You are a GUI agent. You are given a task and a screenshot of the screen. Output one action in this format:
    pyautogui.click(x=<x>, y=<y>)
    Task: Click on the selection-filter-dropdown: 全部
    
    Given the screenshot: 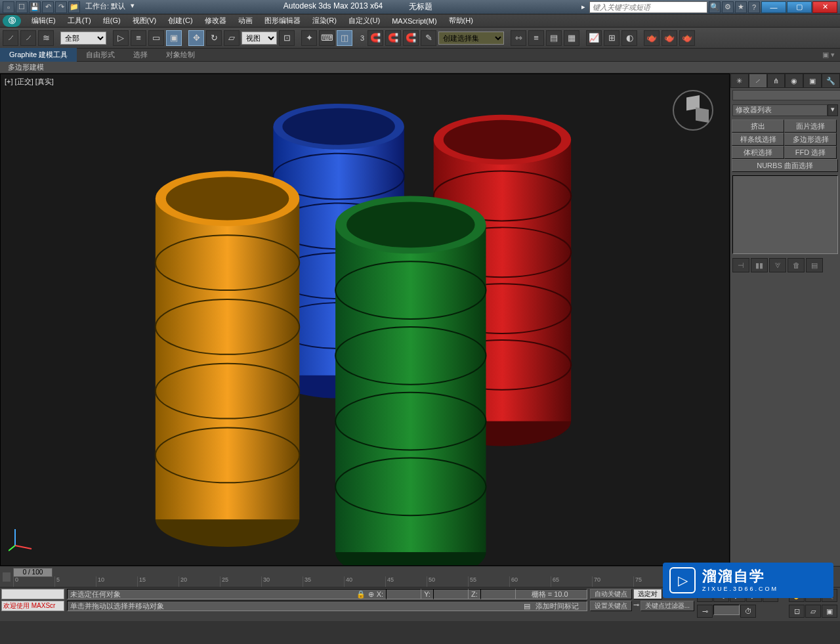 What is the action you would take?
    pyautogui.click(x=83, y=38)
    